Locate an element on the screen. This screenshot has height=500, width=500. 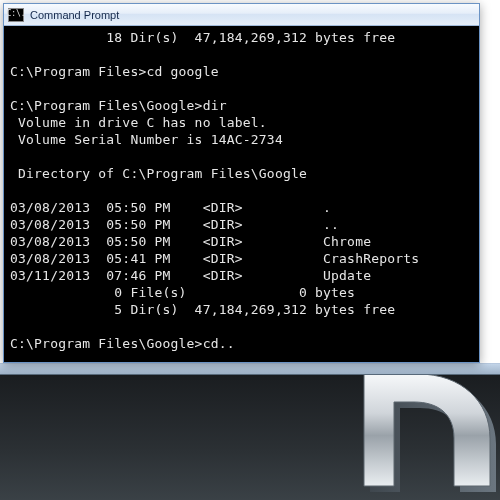
terminal-line: 03/11/2013 07:46 PM <DIR> Update is located at coordinates (242, 276).